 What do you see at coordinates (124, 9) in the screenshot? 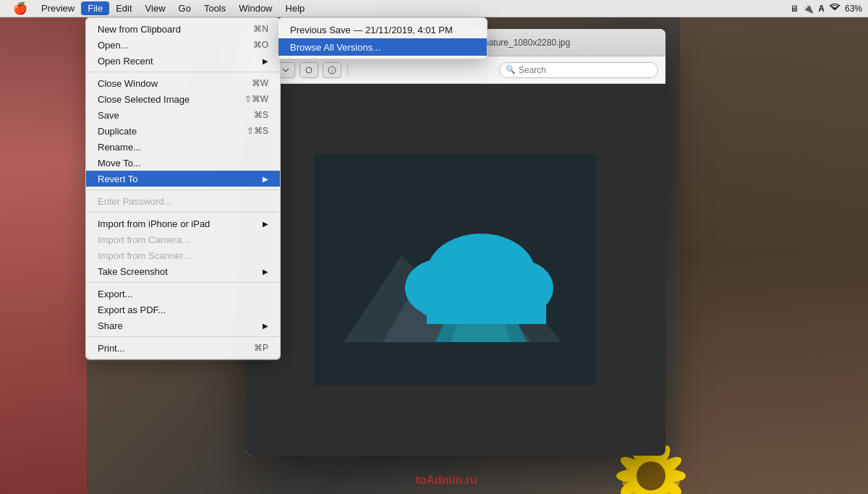
I see `menubar-edit: Edit` at bounding box center [124, 9].